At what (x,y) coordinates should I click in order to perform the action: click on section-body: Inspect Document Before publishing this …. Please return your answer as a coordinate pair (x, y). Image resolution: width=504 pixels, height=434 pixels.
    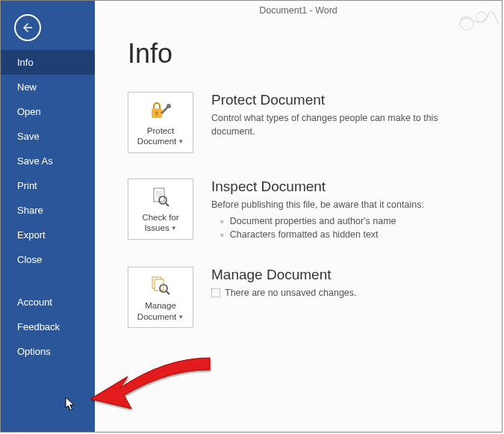
    Looking at the image, I should click on (345, 210).